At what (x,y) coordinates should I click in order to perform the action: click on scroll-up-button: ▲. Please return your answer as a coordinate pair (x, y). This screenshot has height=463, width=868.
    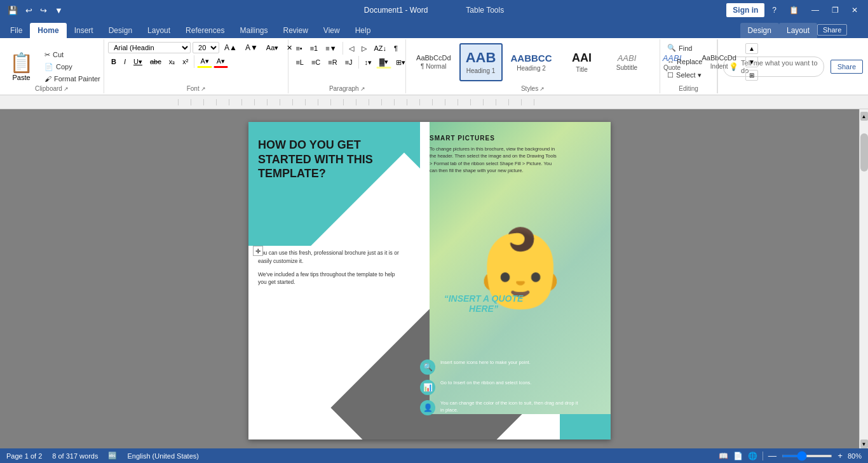
    Looking at the image, I should click on (864, 116).